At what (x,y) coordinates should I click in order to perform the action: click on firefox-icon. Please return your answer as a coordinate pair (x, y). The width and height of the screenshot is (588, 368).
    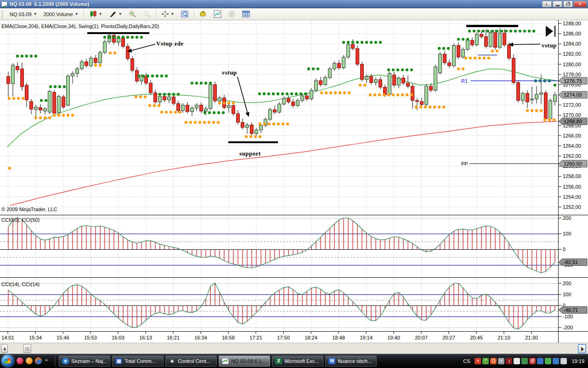
    Looking at the image, I should click on (39, 361).